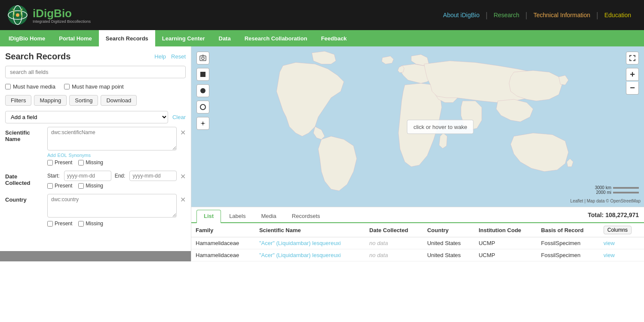 The height and width of the screenshot is (322, 644). I want to click on tab-media: Media, so click(268, 216).